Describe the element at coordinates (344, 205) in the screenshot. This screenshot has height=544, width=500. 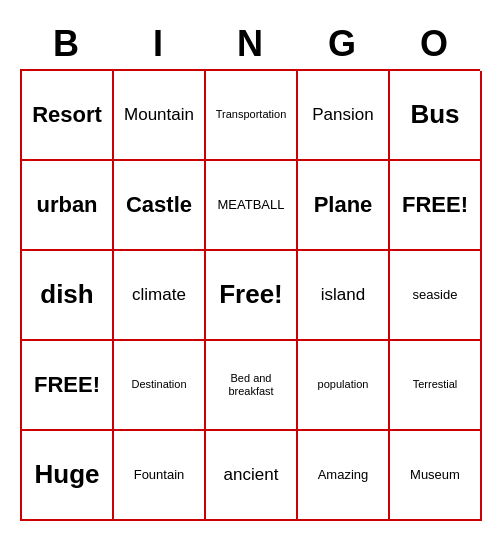
I see `cell-text-r1-c3: Plane` at that location.